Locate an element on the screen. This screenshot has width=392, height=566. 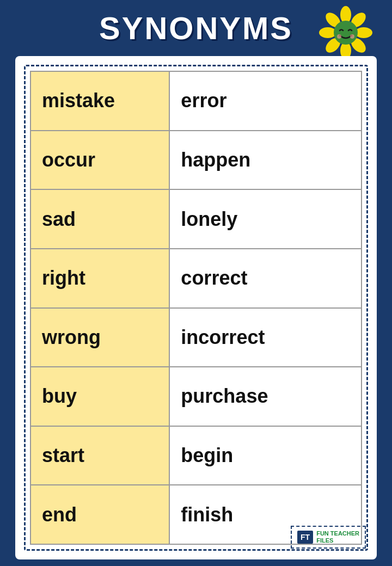
synonym-cell: lonely is located at coordinates (266, 219).